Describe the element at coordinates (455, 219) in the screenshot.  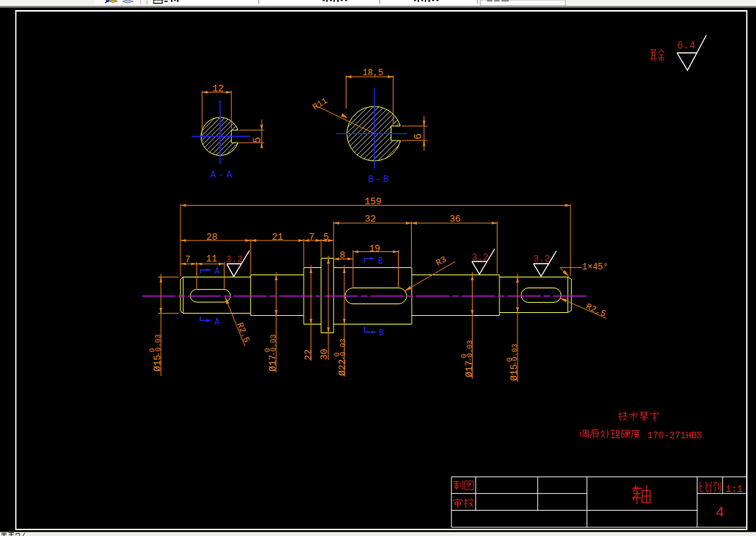
I see `svg-text: 36` at that location.